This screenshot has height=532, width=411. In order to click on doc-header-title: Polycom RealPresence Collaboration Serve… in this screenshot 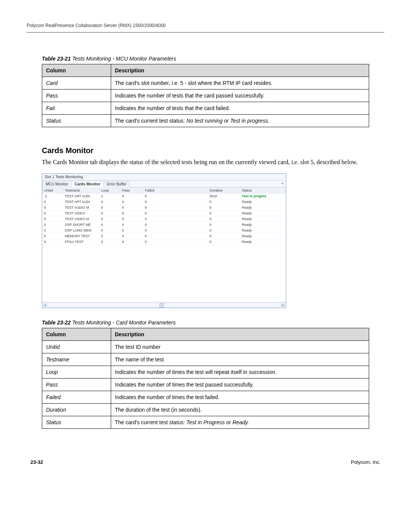, I will do `click(206, 26)`.